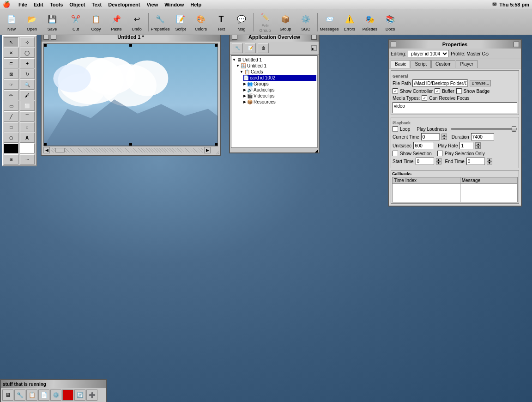 This screenshot has height=402, width=532. I want to click on toolbar-editgroup-btn: ✏️ Edit Group, so click(265, 22).